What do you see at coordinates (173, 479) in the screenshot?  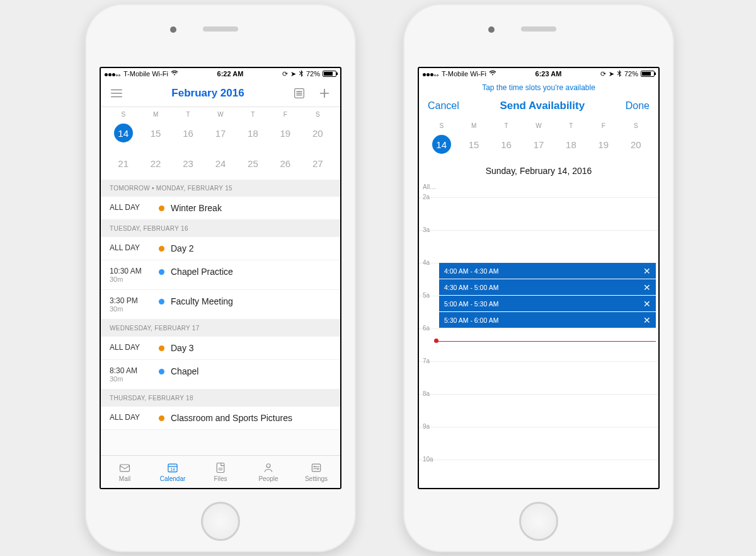 I see `tab-label: Calendar` at bounding box center [173, 479].